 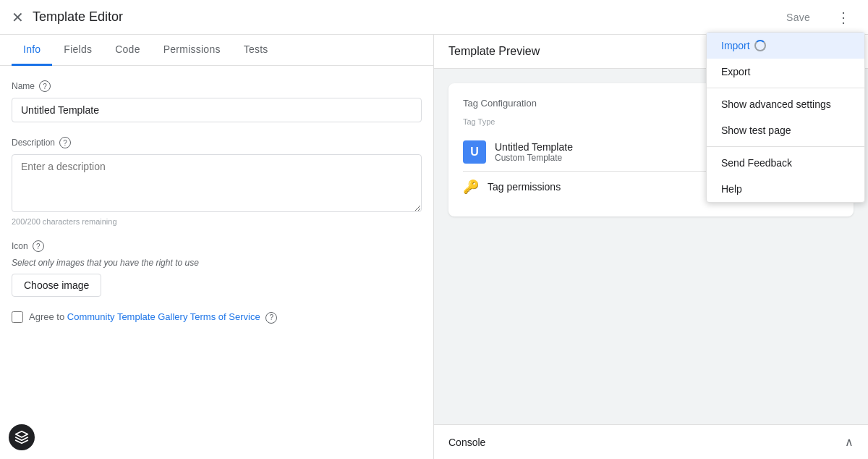 What do you see at coordinates (534, 152) in the screenshot?
I see `tag-info: Untitled Template Custom Template` at bounding box center [534, 152].